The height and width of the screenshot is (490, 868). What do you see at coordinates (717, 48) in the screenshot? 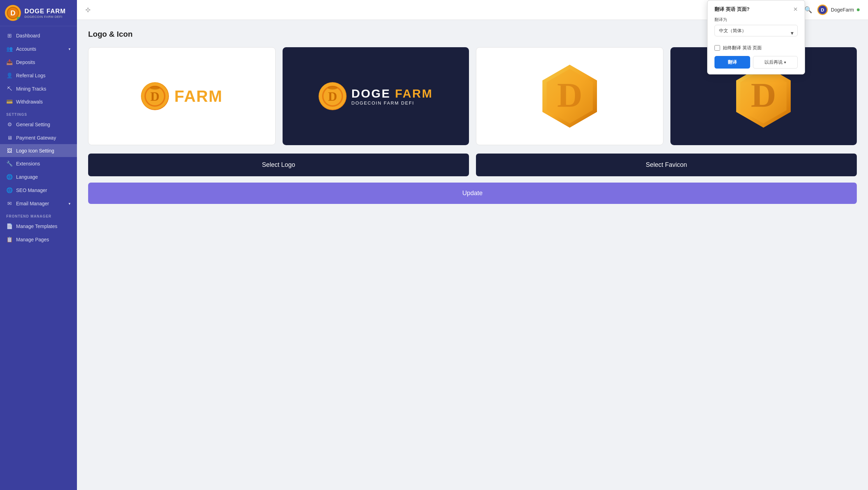
I see `always-translate-checkbox` at bounding box center [717, 48].